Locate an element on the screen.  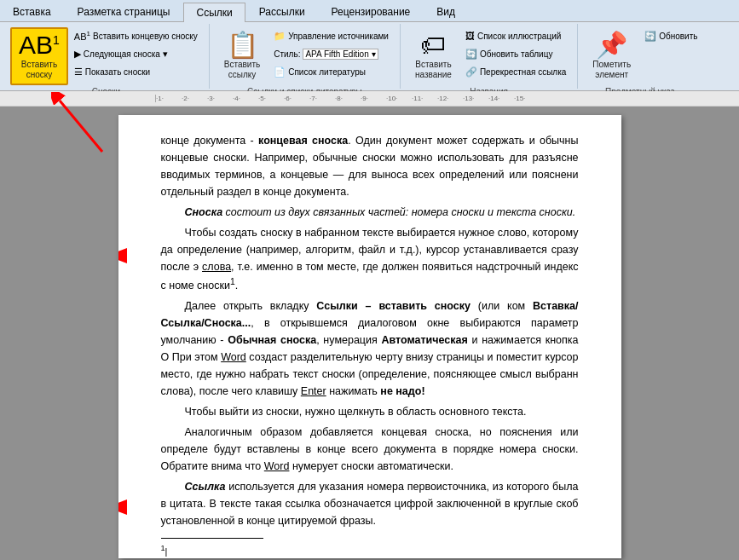
cross-ref-button: 🔗 Перекрестная ссылка is located at coordinates (516, 72).